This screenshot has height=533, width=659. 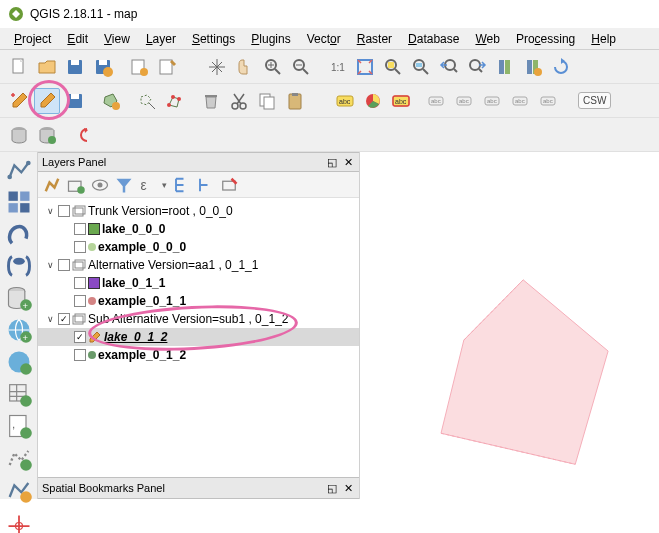 What do you see at coordinates (175, 101) in the screenshot?
I see `node-tool-button` at bounding box center [175, 101].